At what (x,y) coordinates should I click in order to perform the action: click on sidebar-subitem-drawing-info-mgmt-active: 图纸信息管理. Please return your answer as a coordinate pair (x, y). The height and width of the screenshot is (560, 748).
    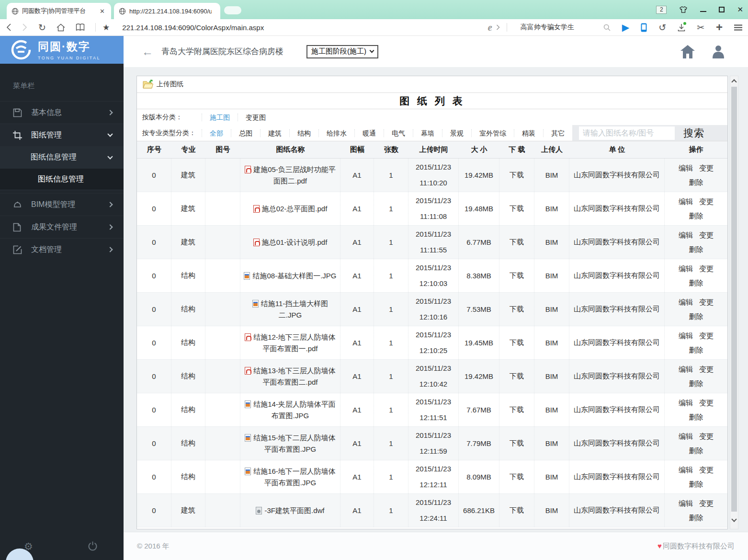
    Looking at the image, I should click on (62, 179).